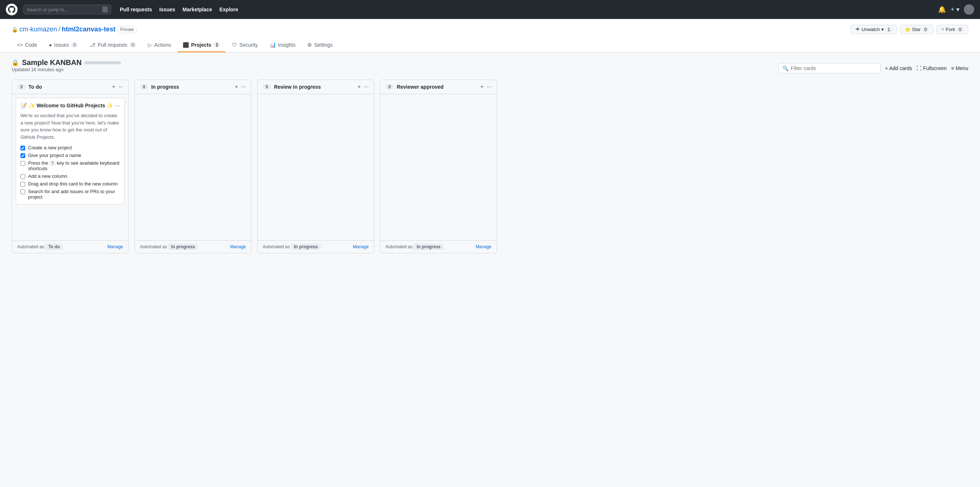 Image resolution: width=980 pixels, height=487 pixels. Describe the element at coordinates (70, 106) in the screenshot. I see `card-welcome-header: 📝 ✨ Welcome to GitHub Projects ✨ ···` at that location.